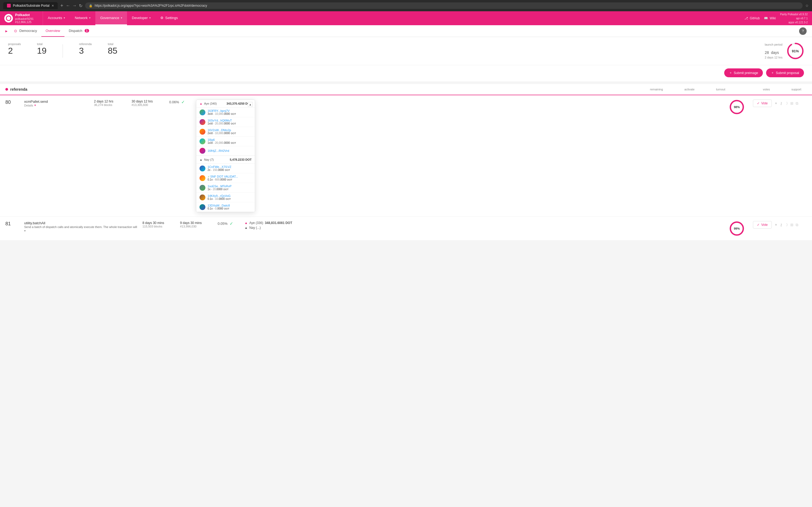 This screenshot has height=507, width=812. What do you see at coordinates (113, 18) in the screenshot?
I see `main-nav: Accounts ▾ Network ▾ Governance ▾ Develo…` at bounding box center [113, 18].